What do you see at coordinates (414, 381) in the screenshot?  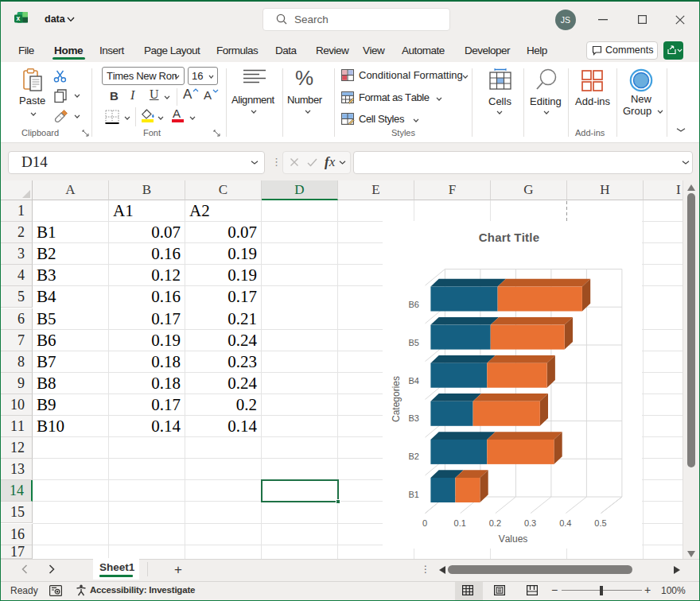 I see `svg-text: B4` at bounding box center [414, 381].